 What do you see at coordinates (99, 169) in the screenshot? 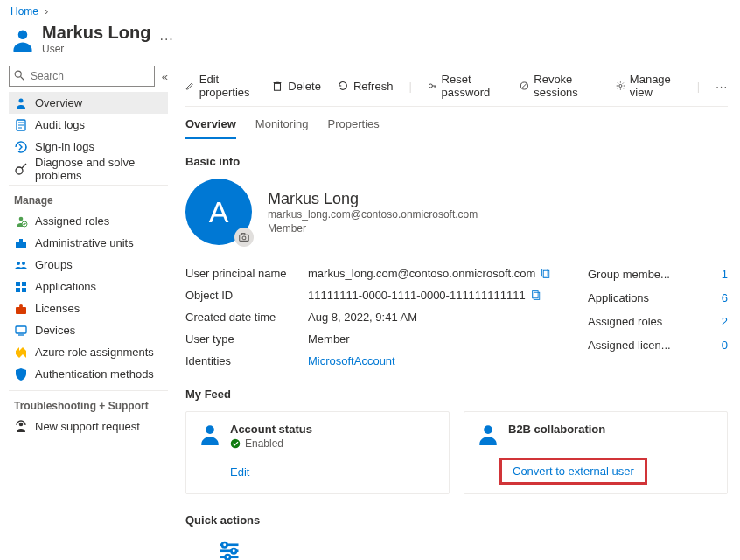
I see `sidebar-item-label: Diagnose and solve problems` at bounding box center [99, 169].